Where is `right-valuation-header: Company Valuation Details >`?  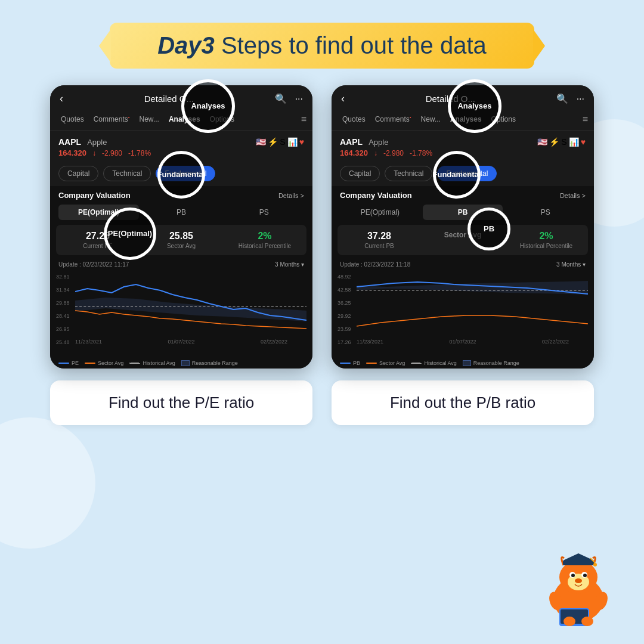 right-valuation-header: Company Valuation Details > is located at coordinates (463, 194).